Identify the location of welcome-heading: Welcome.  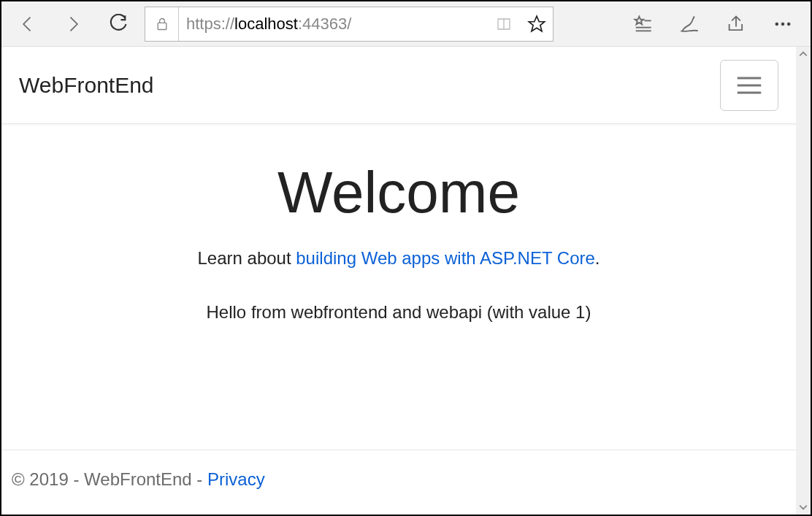
(399, 193).